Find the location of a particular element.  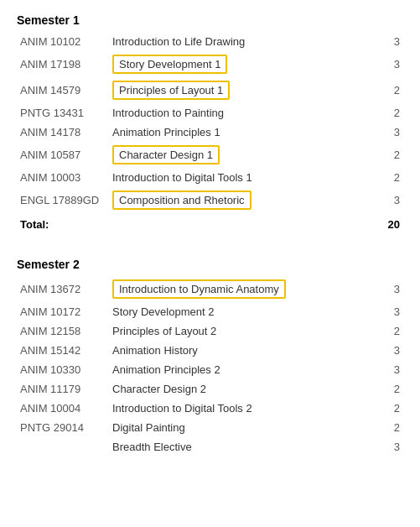

course-code: ANIM 10587 is located at coordinates (63, 154).